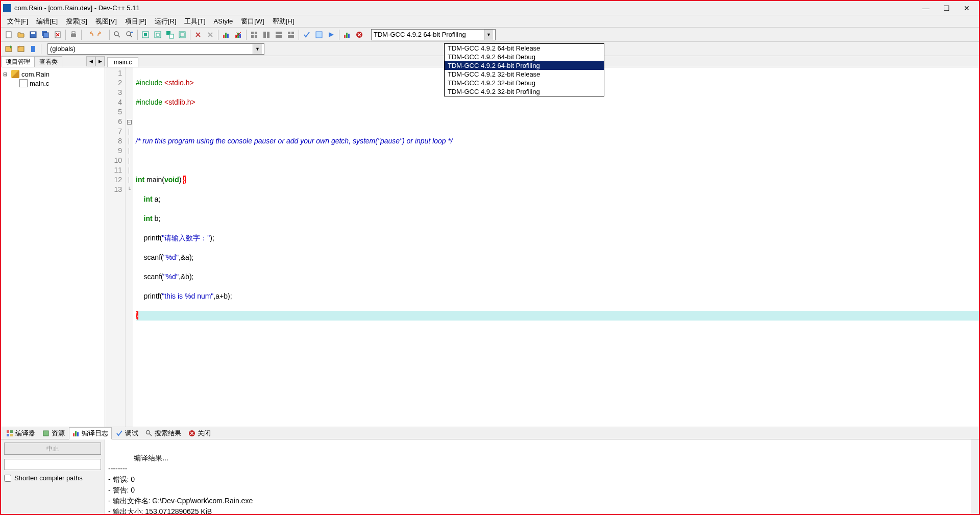 The width and height of the screenshot is (980, 515). What do you see at coordinates (130, 122) in the screenshot?
I see `fold-toggle-icon: −` at bounding box center [130, 122].